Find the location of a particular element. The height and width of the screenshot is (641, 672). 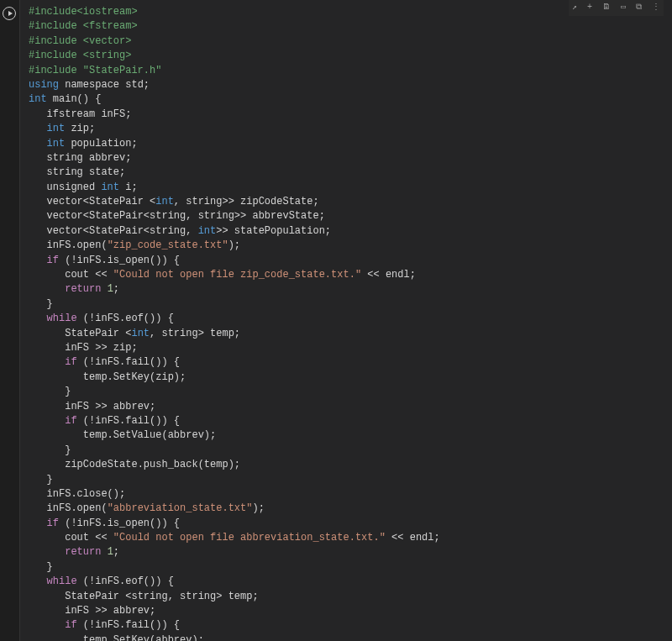

tool-icon: 🗎 is located at coordinates (606, 8).